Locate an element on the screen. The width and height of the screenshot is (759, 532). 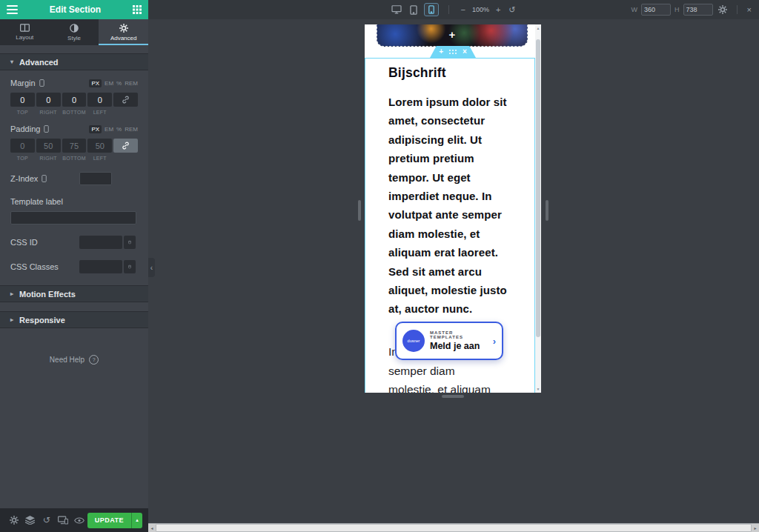
widgets-grid-icon is located at coordinates (137, 10).